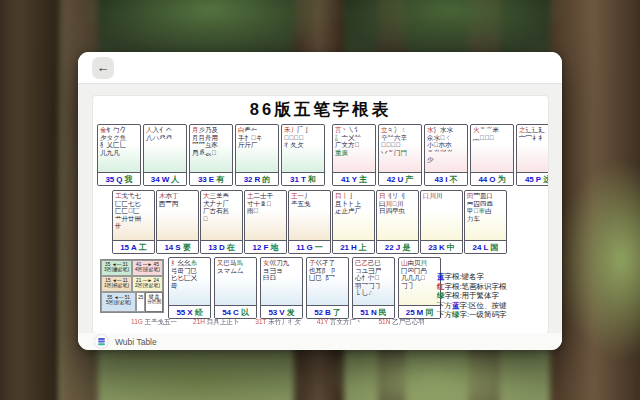  I want to click on root-characters: 月彡乃及⺼⺝舟用爫⺤彑豕㐆𠂢𧘇𧰨, so click(211, 148).